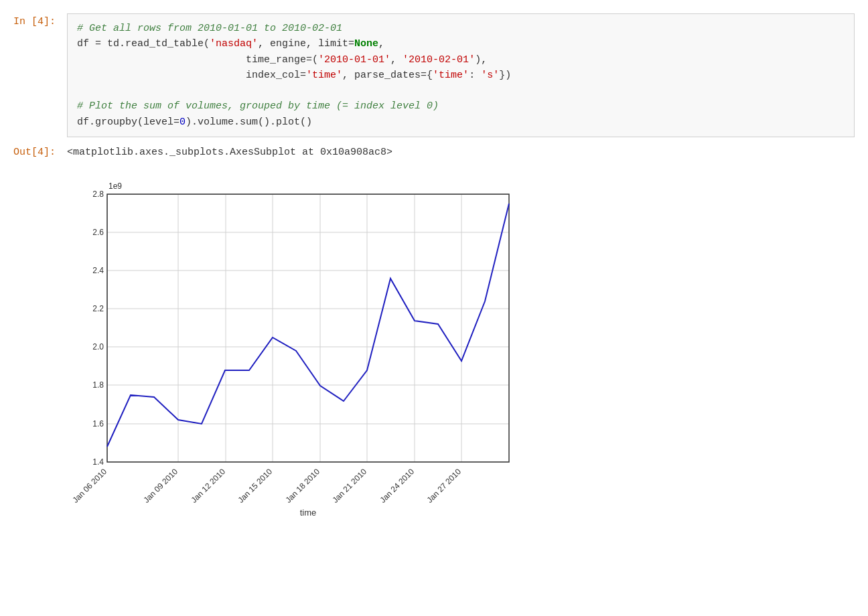 The width and height of the screenshot is (868, 616). What do you see at coordinates (98, 385) in the screenshot?
I see `ytick-18: 1.8` at bounding box center [98, 385].